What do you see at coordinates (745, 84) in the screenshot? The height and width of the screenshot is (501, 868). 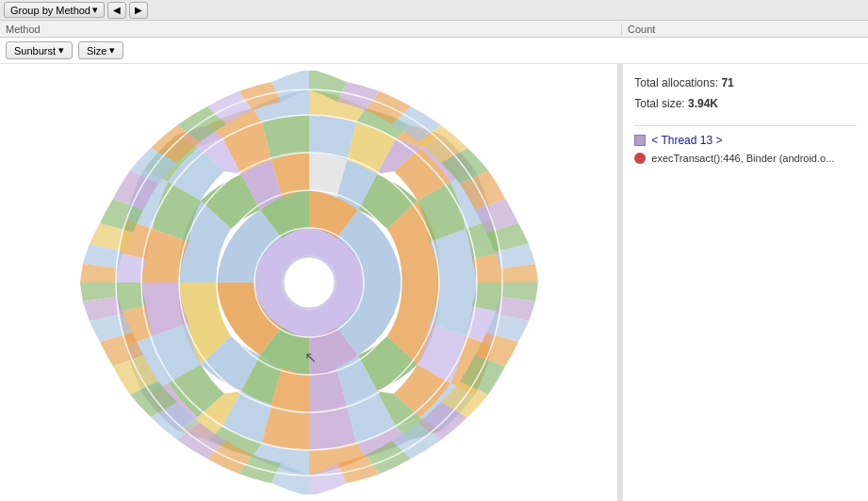 I see `total-allocations-row: Total allocations: 71` at bounding box center [745, 84].